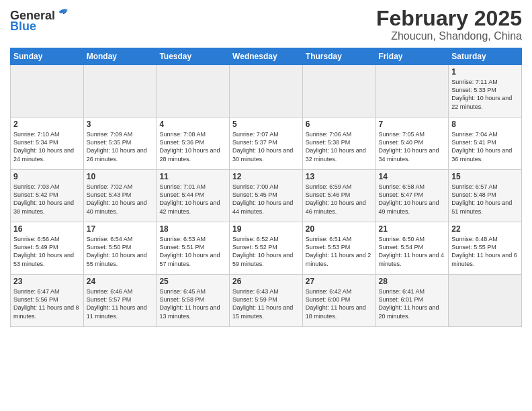 This screenshot has width=532, height=411. Describe the element at coordinates (485, 196) in the screenshot. I see `calendar-cell: 15Sunrise: 6:57 AM Sunset: 5:48 PM Dayli…` at that location.